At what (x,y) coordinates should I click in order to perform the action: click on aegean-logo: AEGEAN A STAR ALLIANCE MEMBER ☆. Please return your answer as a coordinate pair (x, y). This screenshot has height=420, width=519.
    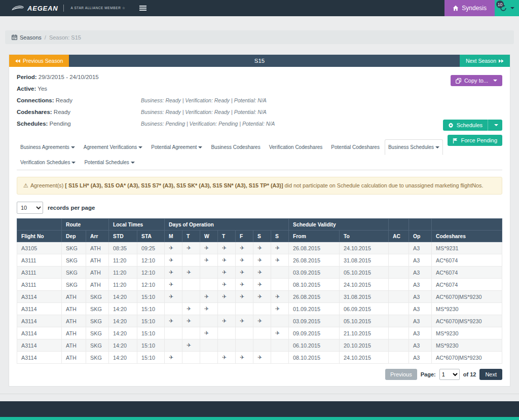
    Looking at the image, I should click on (65, 8).